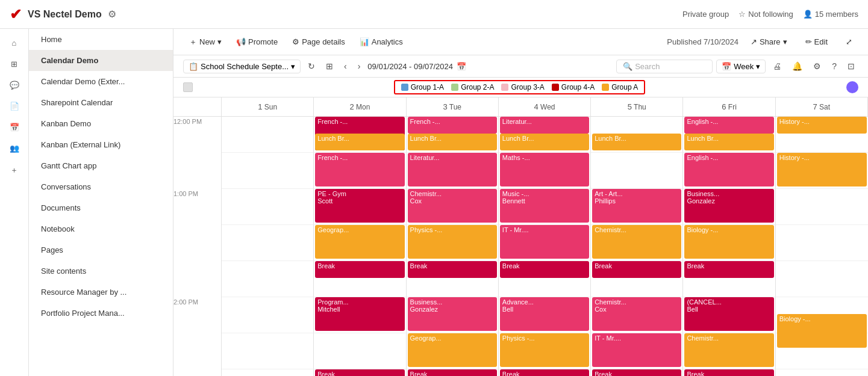  I want to click on nav-waffle-icon: ⊞, so click(14, 64).